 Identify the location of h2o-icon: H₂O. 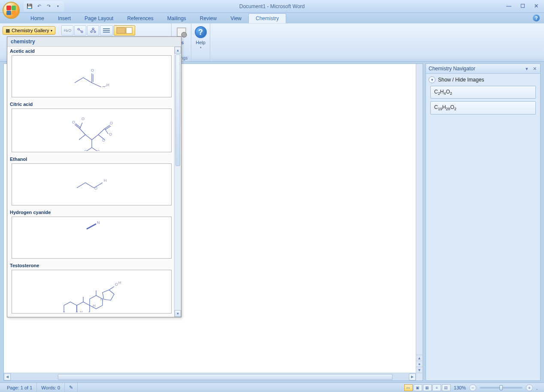
(67, 30).